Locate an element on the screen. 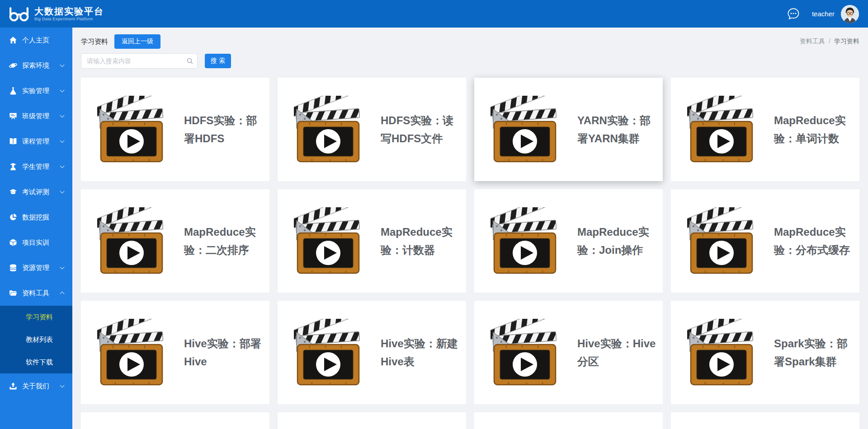 This screenshot has height=429, width=868. sidebar-item-label: 资料工具 is located at coordinates (42, 294).